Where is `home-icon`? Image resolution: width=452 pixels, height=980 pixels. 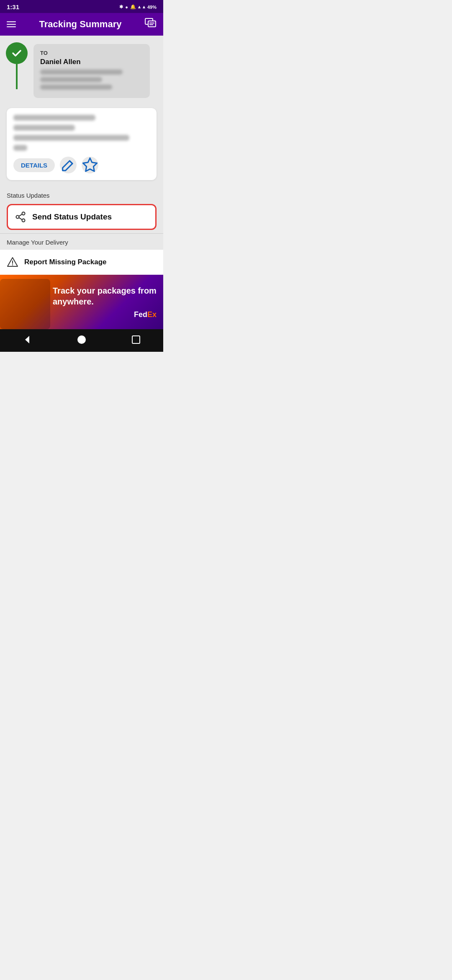 home-icon is located at coordinates (82, 340).